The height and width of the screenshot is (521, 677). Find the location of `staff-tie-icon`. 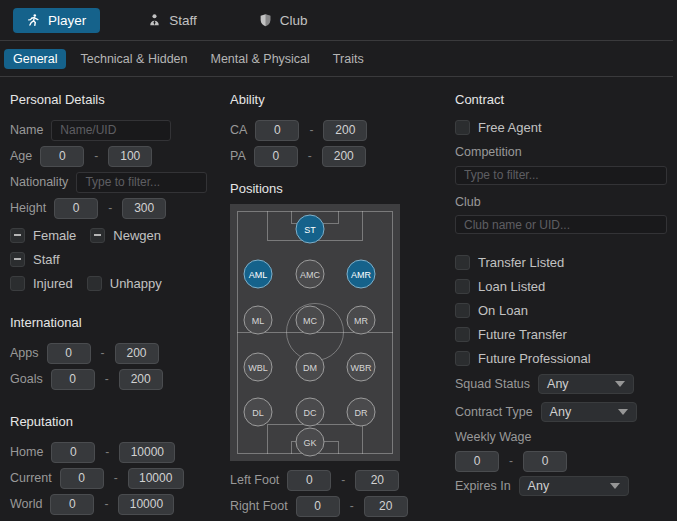

staff-tie-icon is located at coordinates (154, 20).